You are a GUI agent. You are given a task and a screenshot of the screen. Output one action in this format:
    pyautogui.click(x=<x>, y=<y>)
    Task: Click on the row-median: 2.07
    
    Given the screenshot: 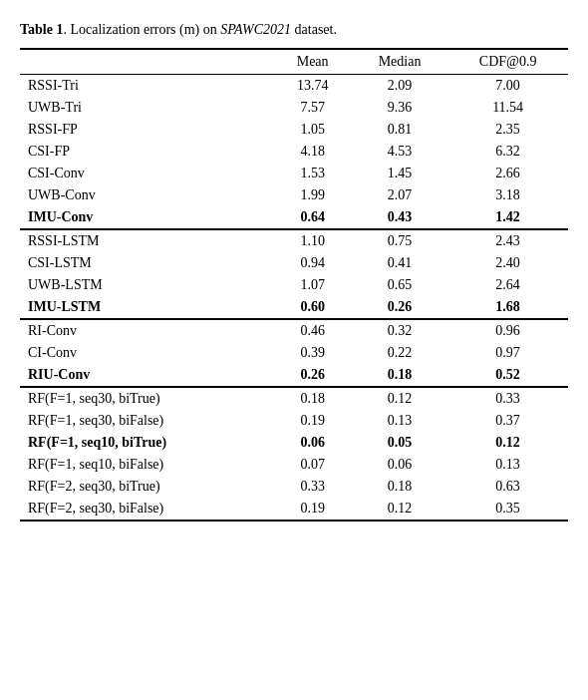 What is the action you would take?
    pyautogui.click(x=400, y=195)
    